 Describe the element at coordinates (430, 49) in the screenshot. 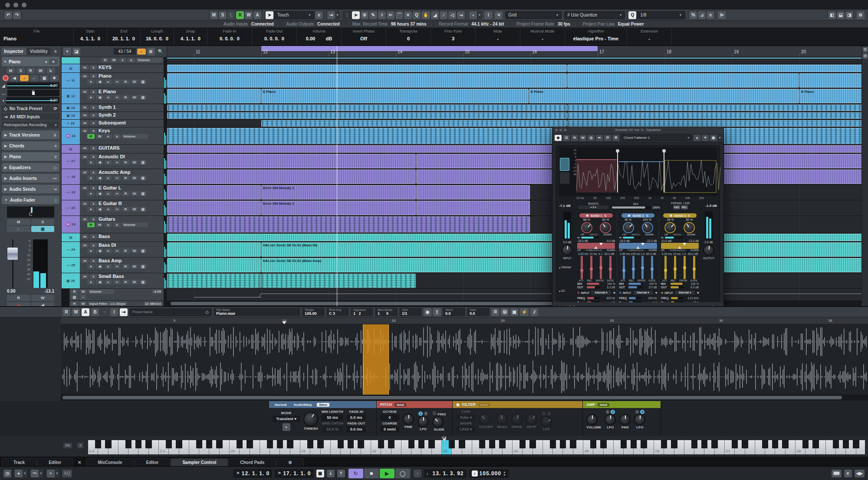

I see `cycle-region` at that location.